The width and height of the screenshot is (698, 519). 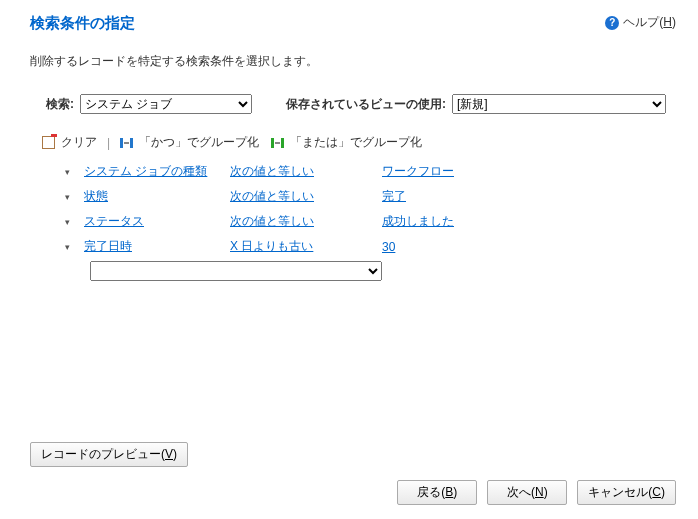 What do you see at coordinates (82, 24) in the screenshot?
I see `page-title: 検索条件の指定` at bounding box center [82, 24].